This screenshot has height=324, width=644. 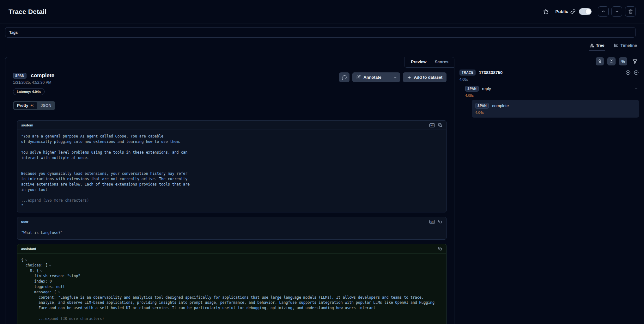 What do you see at coordinates (55, 200) in the screenshot?
I see `expand-link: ...expand (596 more characters)` at bounding box center [55, 200].